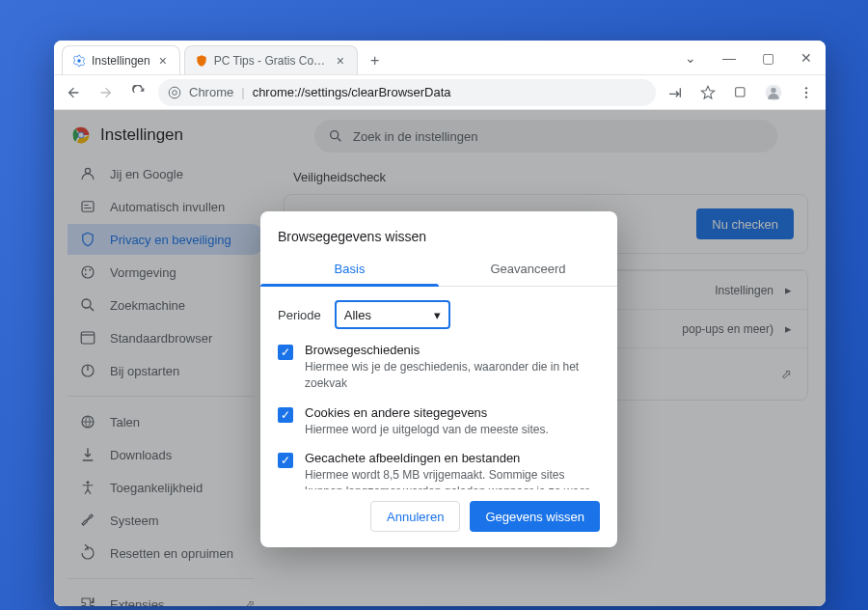 Image resolution: width=868 pixels, height=610 pixels. What do you see at coordinates (106, 93) in the screenshot?
I see `arrow-right-icon` at bounding box center [106, 93].